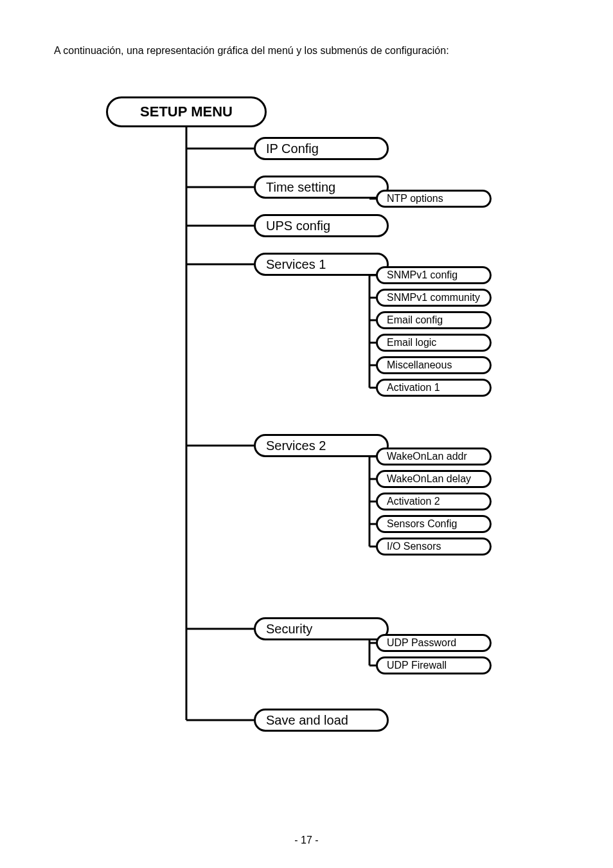 This screenshot has width=613, height=868. I want to click on node-security: Security, so click(321, 629).